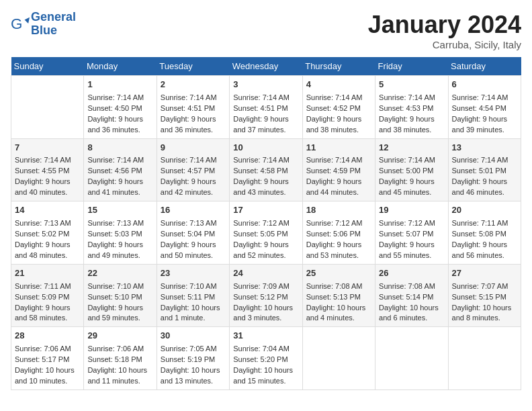 Image resolution: width=532 pixels, height=411 pixels. Describe the element at coordinates (193, 359) in the screenshot. I see `calendar-cell: 30Sunrise: 7:05 AMSunset: 5:19 PMDayligh…` at that location.